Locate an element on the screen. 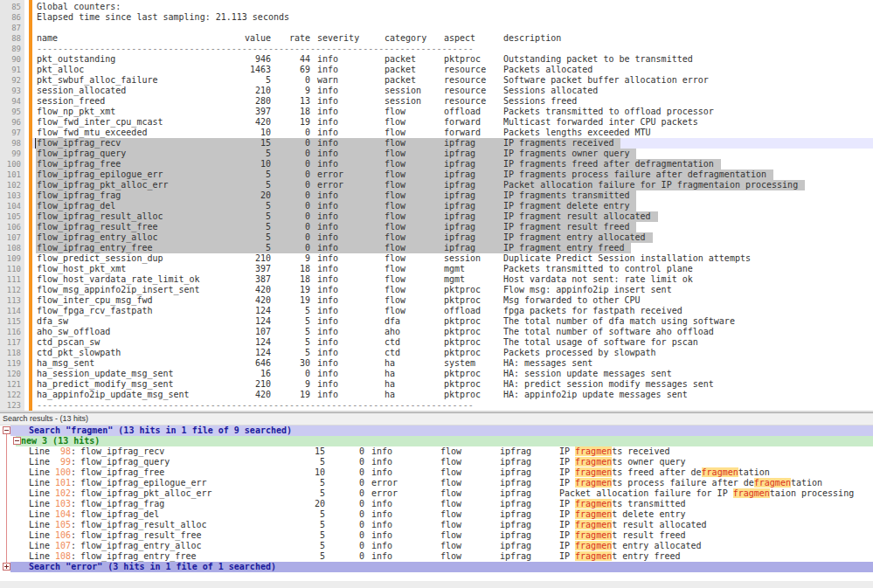  line-number: 113 is located at coordinates (12, 301).